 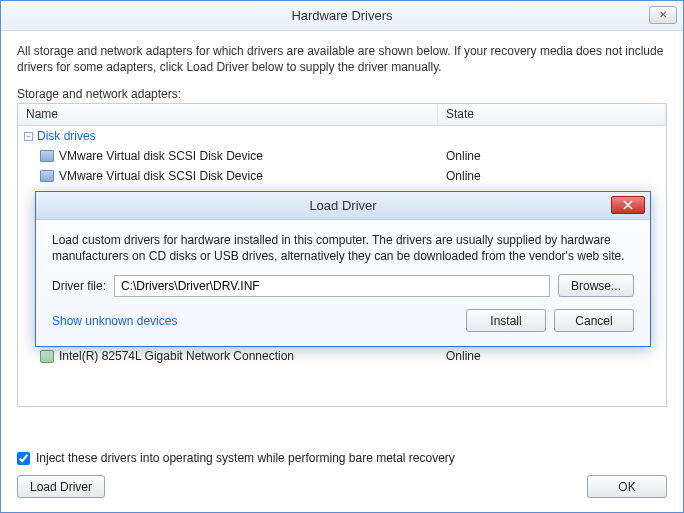 What do you see at coordinates (342, 59) in the screenshot?
I see `description-text: All storage and network adapters for whi…` at bounding box center [342, 59].